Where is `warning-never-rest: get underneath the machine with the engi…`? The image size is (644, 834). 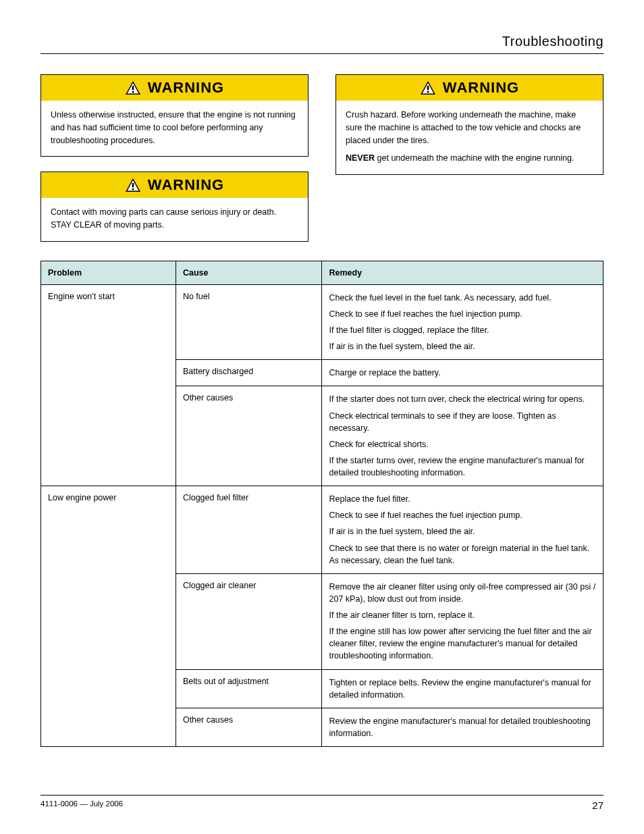
warning-never-rest: get underneath the machine with the engi… is located at coordinates (474, 158).